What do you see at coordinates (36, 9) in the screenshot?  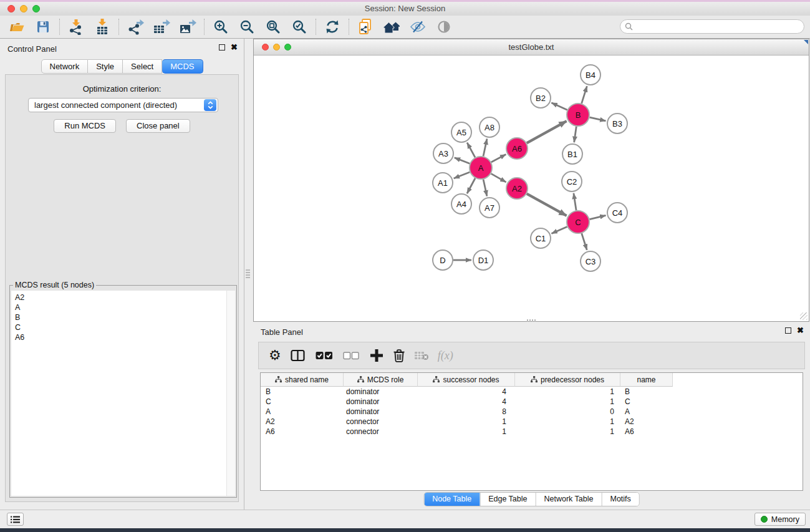 I see `zoom-window-button` at bounding box center [36, 9].